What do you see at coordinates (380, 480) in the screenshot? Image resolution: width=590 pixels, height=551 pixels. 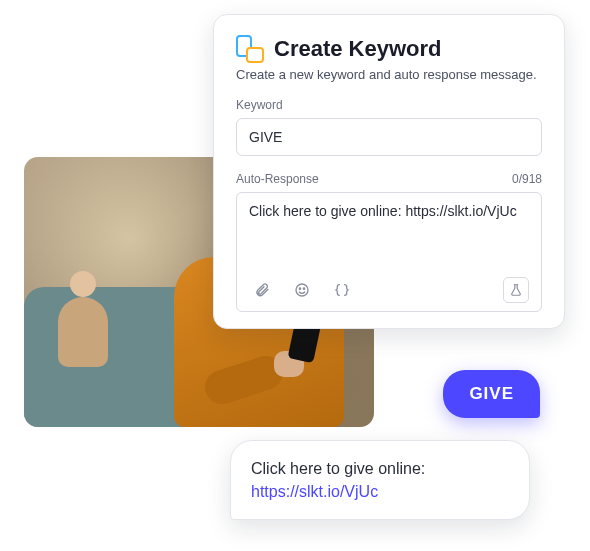 I see `incoming-message-bubble: Click here to give online: https://slkt.…` at bounding box center [380, 480].